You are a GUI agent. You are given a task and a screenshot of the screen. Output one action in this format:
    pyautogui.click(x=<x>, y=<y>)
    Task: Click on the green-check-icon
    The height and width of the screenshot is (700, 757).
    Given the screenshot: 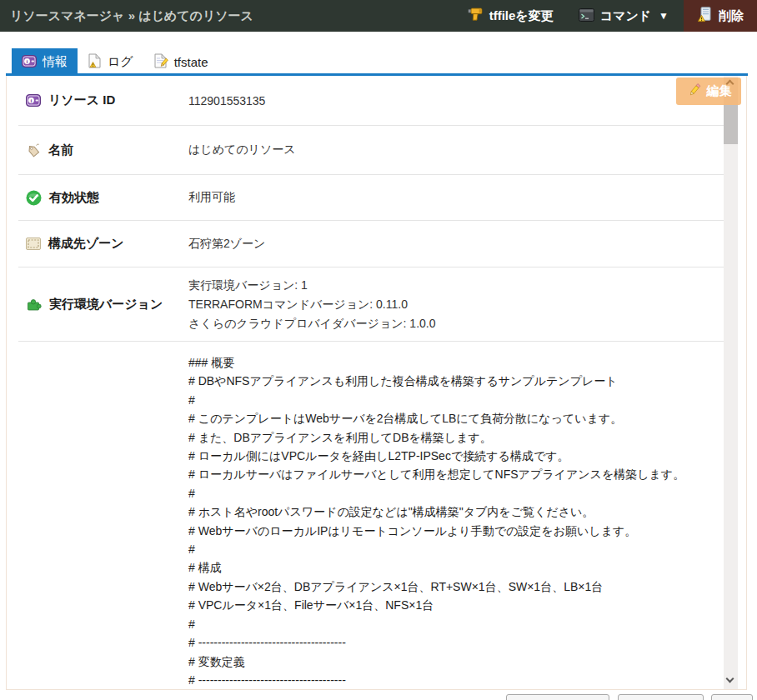 What is the action you would take?
    pyautogui.click(x=33, y=198)
    